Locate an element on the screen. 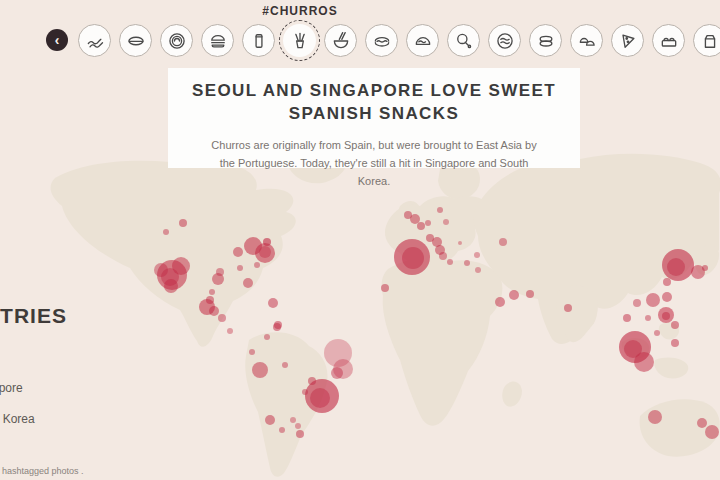  page-title: SEOUL AND SINGAPORE LOVE SWEET SPANISH S… is located at coordinates (374, 103).